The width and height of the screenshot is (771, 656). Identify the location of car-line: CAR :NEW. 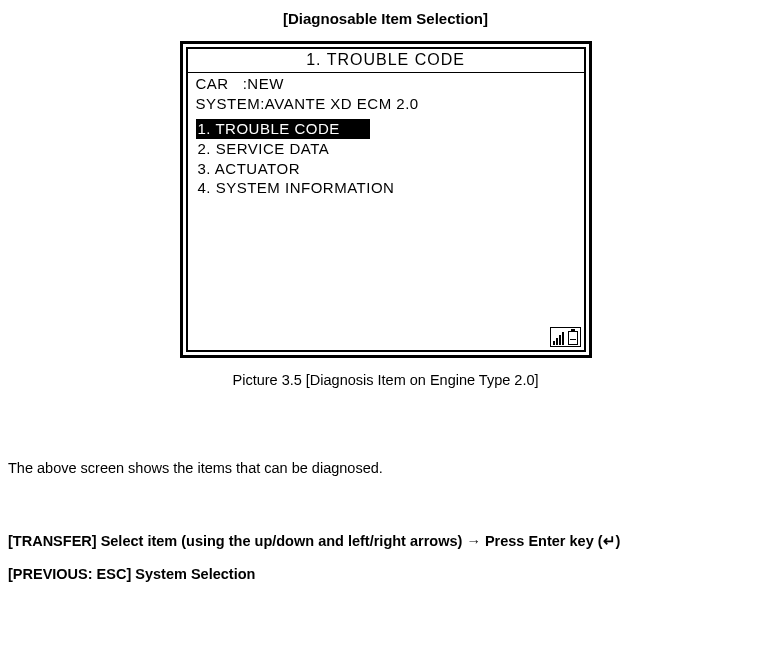
(390, 84).